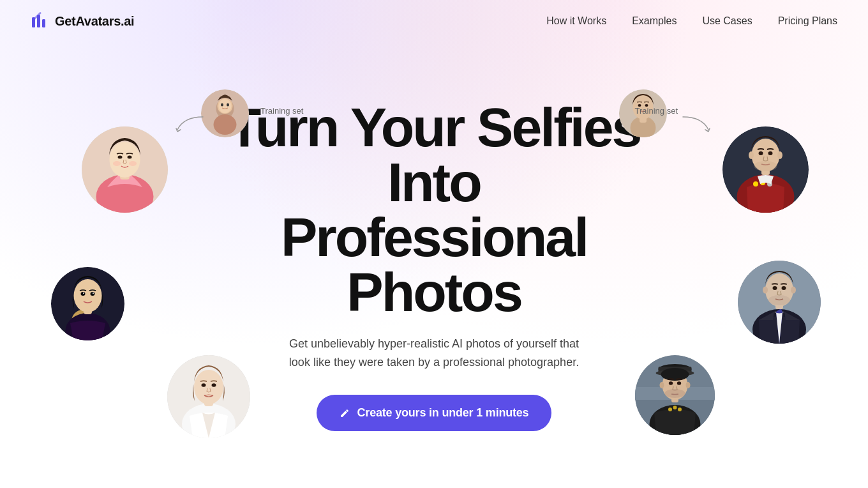 The height and width of the screenshot is (488, 868). I want to click on avatar-bottom-left, so click(88, 304).